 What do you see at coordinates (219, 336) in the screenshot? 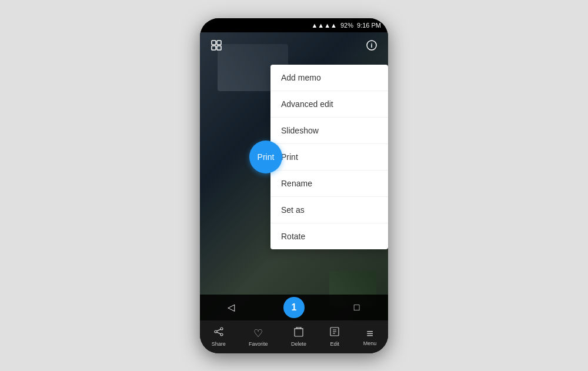
I see `bottom-share: Share` at bounding box center [219, 336].